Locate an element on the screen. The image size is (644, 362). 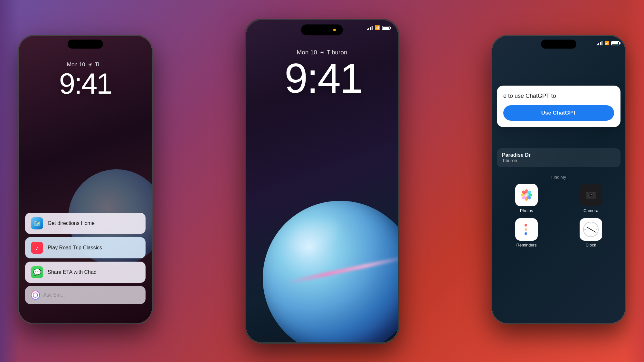
reminders-icon is located at coordinates (526, 229).